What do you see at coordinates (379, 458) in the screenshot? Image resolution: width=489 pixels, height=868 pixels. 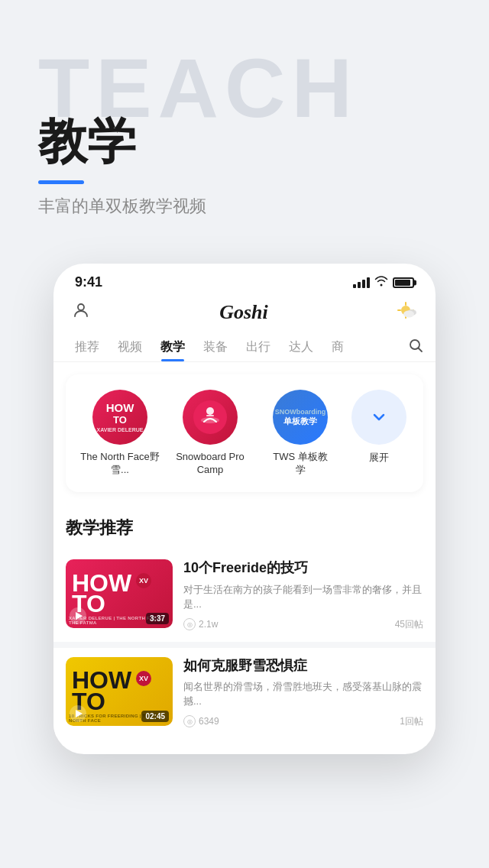 I see `expand-label: 展开` at bounding box center [379, 458].